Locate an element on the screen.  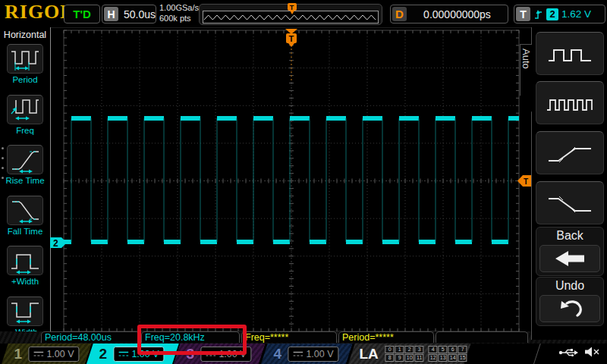
preview-trigger-marker: T is located at coordinates (292, 9).